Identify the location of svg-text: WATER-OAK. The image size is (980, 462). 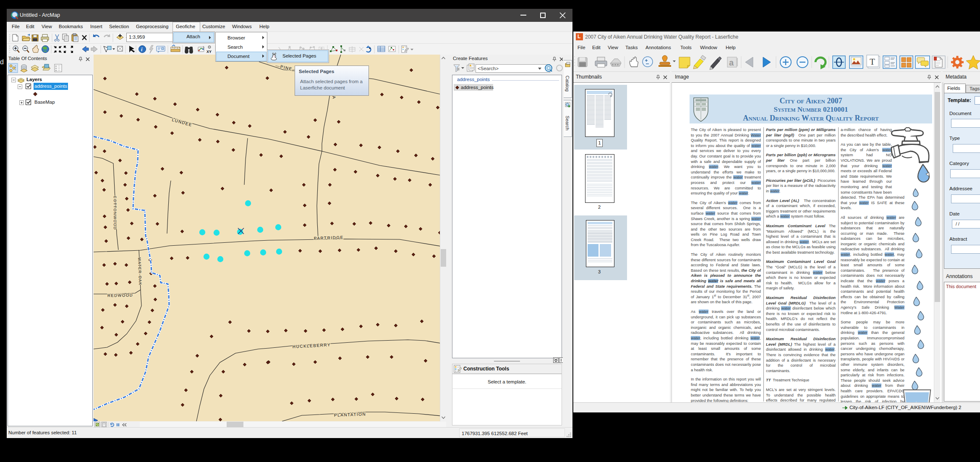
(140, 271).